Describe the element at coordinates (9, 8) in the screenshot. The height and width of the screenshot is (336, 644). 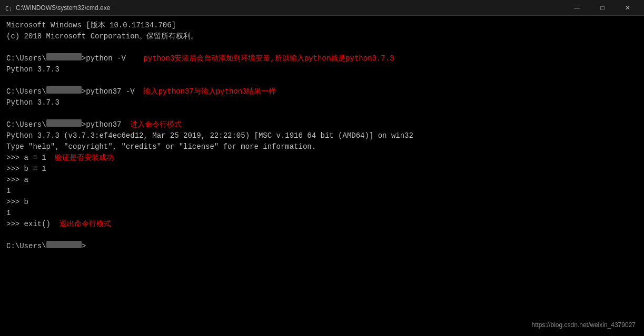
I see `svg-text: C:\` at that location.